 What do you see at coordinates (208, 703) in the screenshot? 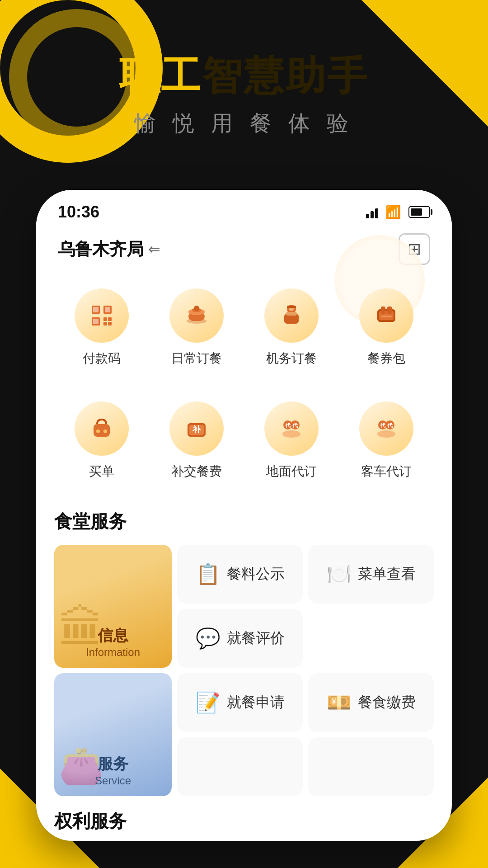
I see `apply-icon: 📝` at bounding box center [208, 703].